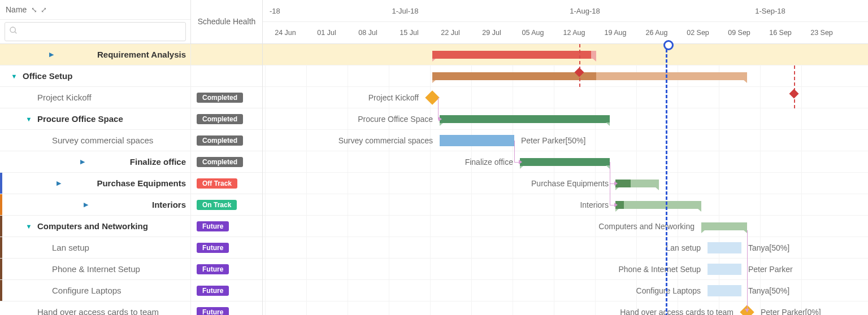 The width and height of the screenshot is (868, 315). I want to click on task-name: Finalize office, so click(158, 161).